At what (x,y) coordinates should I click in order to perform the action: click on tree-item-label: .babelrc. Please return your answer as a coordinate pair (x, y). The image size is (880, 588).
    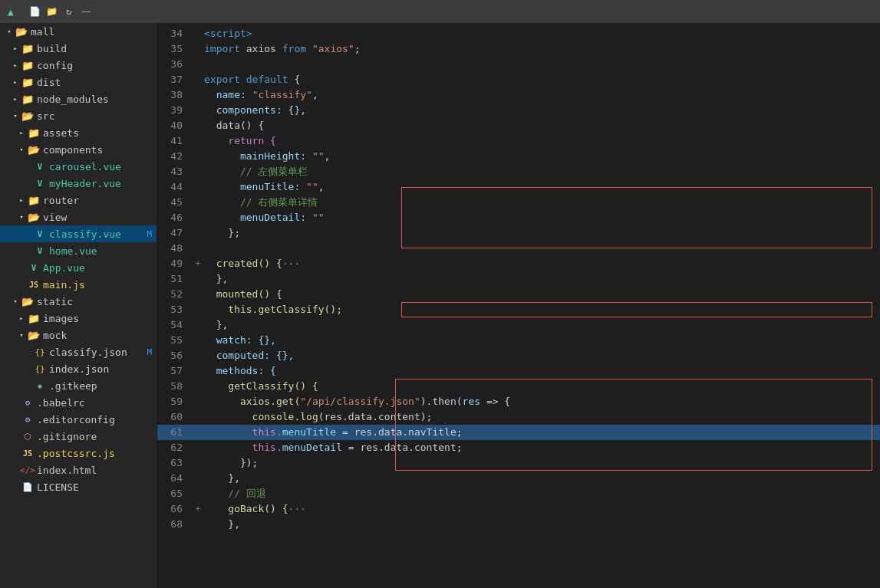
    Looking at the image, I should click on (61, 403).